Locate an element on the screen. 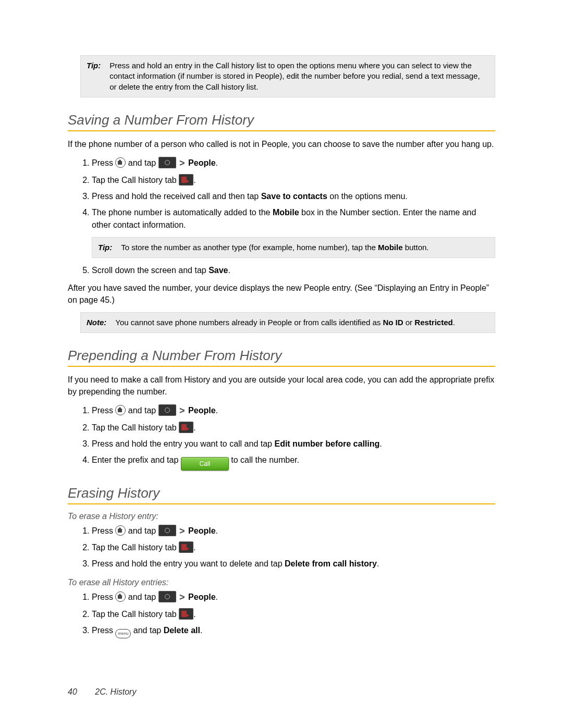 The width and height of the screenshot is (563, 728). heading-erasing: Erasing History is located at coordinates (282, 493).